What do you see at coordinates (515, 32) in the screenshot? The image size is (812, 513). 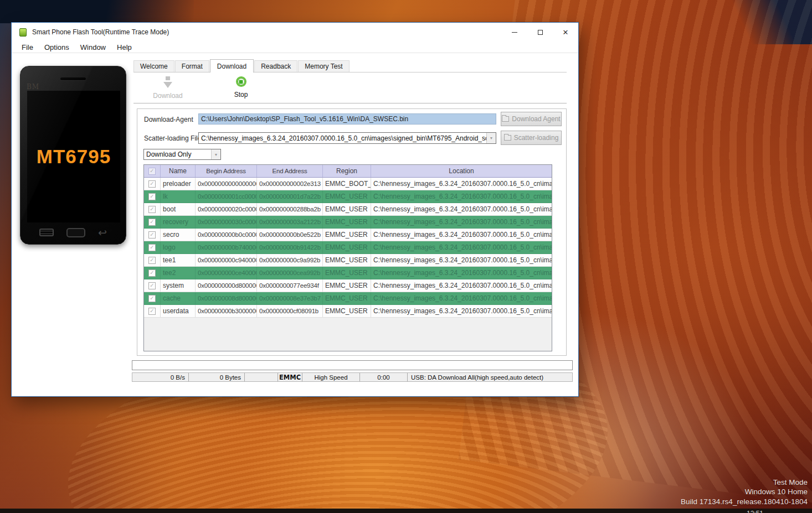 I see `minimize-button` at bounding box center [515, 32].